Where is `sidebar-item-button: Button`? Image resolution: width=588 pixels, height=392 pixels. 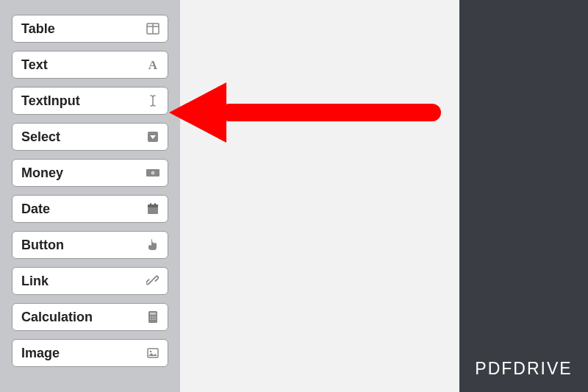 sidebar-item-button: Button is located at coordinates (90, 245).